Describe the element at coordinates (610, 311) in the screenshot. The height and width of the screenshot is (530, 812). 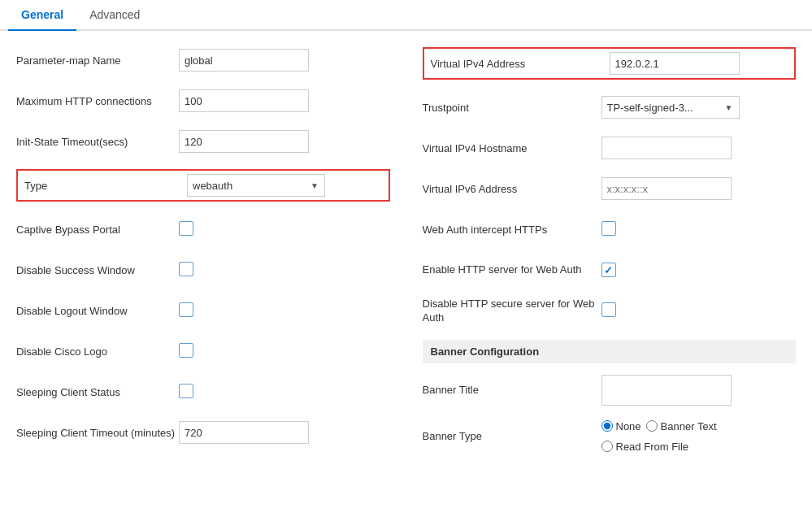
I see `disable-http-secure-row: Disable HTTP secure server for Web Auth` at that location.